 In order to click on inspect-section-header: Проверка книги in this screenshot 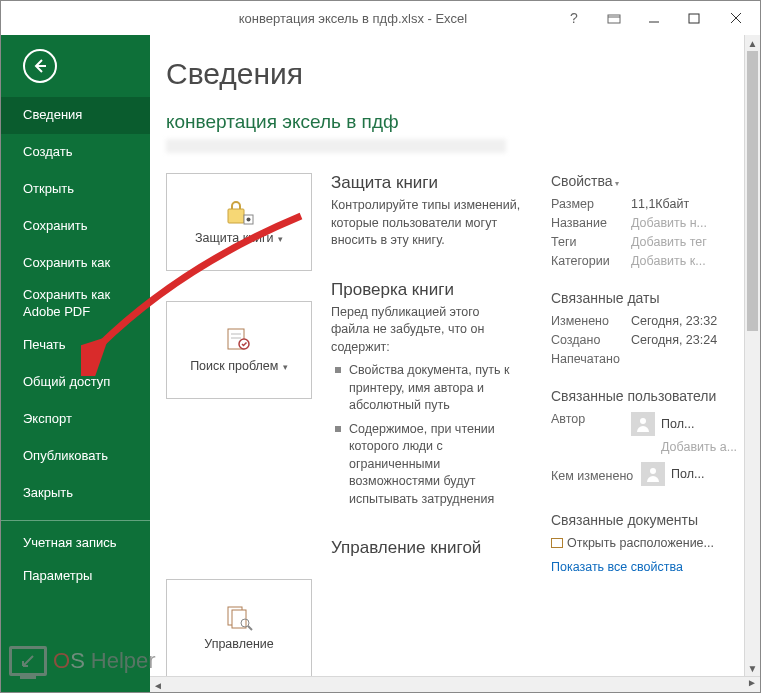, I will do `click(426, 290)`.